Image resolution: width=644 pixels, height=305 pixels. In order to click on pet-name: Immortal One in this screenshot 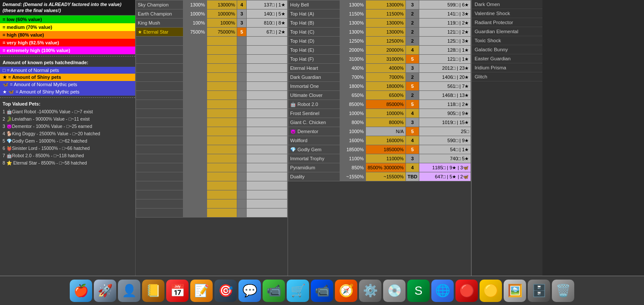, I will do `click(314, 86)`.